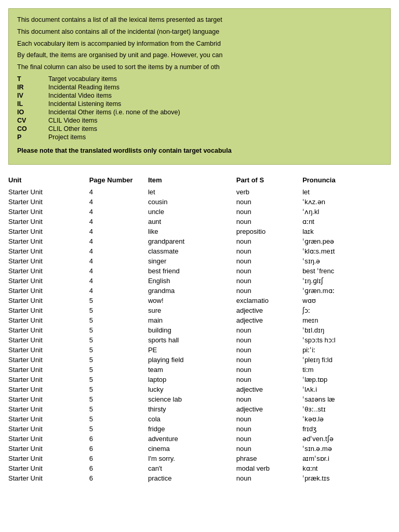  I want to click on table-cell: verb, so click(269, 192).